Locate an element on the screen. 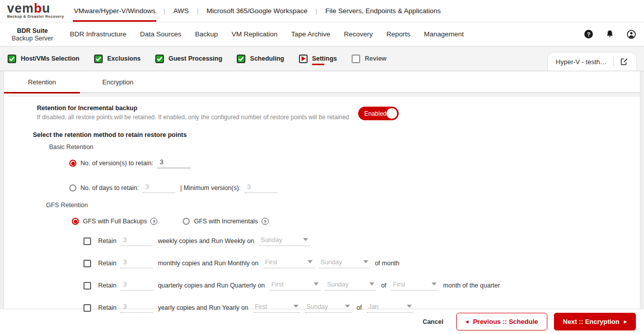 This screenshot has width=644, height=334. retention-title: Retention for Incremental backup is located at coordinates (87, 108).